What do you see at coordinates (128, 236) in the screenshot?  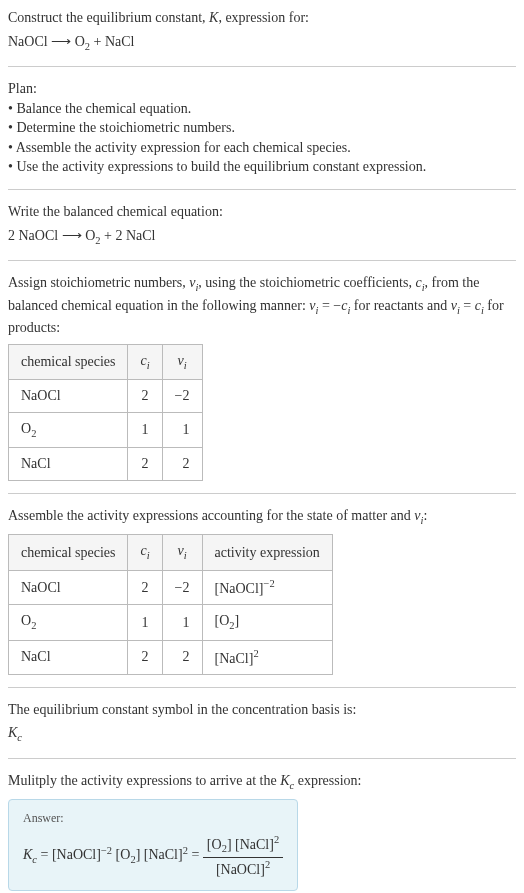 I see `eq-rhs: + 2 NaCl` at bounding box center [128, 236].